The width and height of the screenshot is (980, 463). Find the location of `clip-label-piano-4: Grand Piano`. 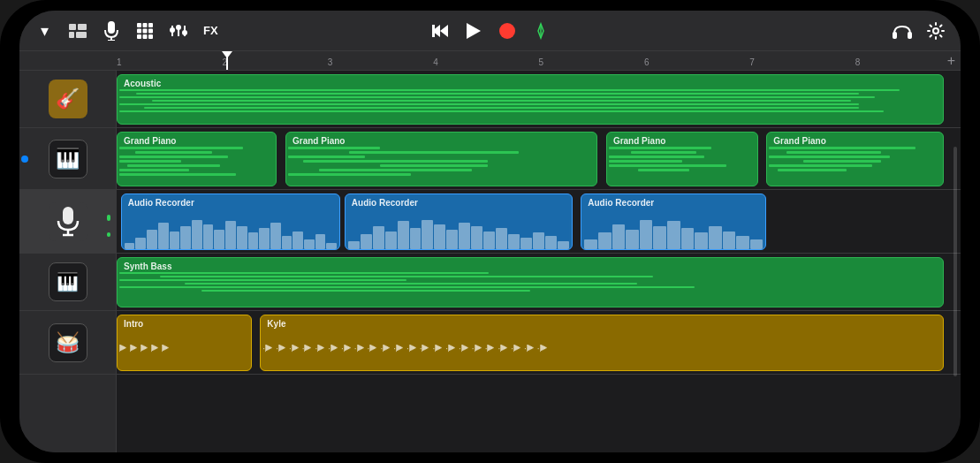

clip-label-piano-4: Grand Piano is located at coordinates (799, 141).